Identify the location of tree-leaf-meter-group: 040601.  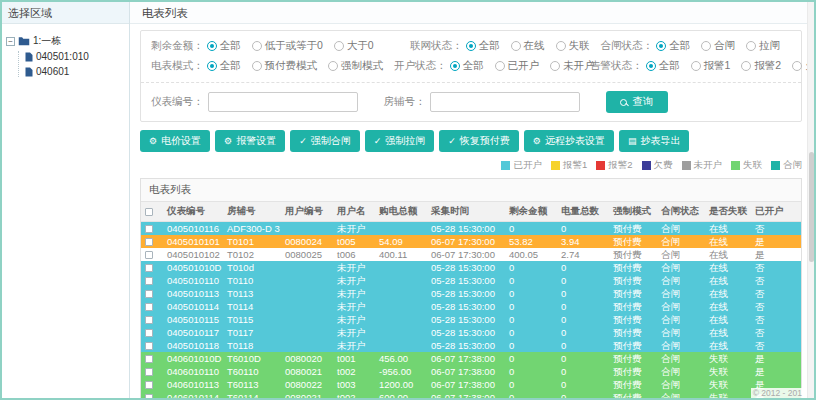
(75, 72).